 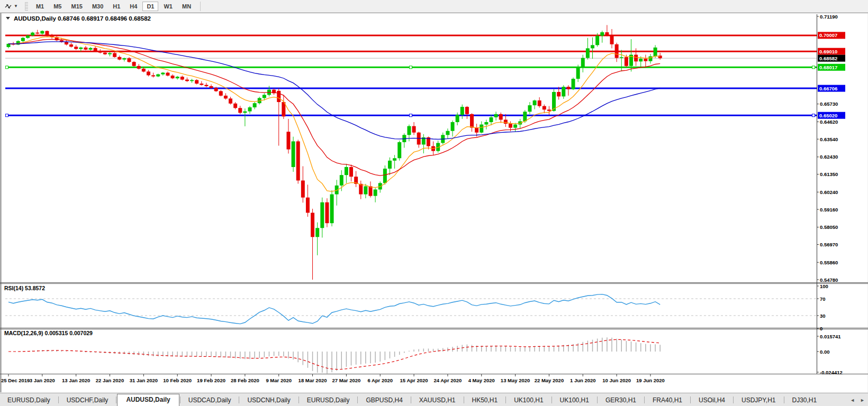 What do you see at coordinates (831, 52) in the screenshot?
I see `price-badge: 0.69010` at bounding box center [831, 52].